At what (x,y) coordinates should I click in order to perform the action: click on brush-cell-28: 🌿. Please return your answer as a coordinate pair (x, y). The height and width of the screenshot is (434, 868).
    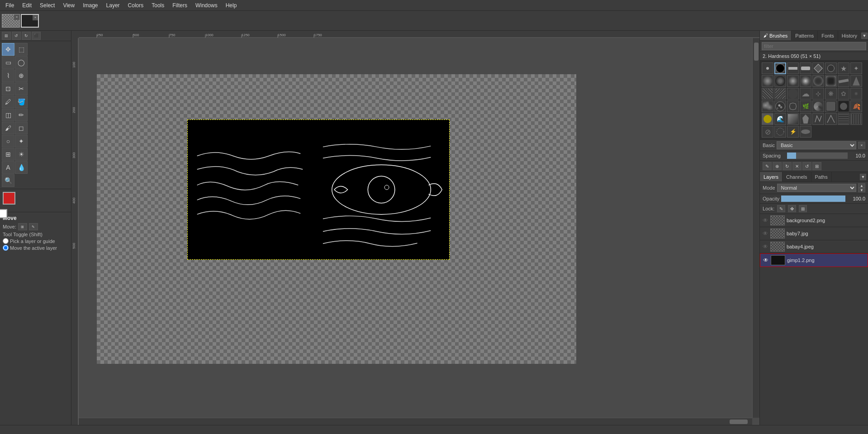
    Looking at the image, I should click on (806, 106).